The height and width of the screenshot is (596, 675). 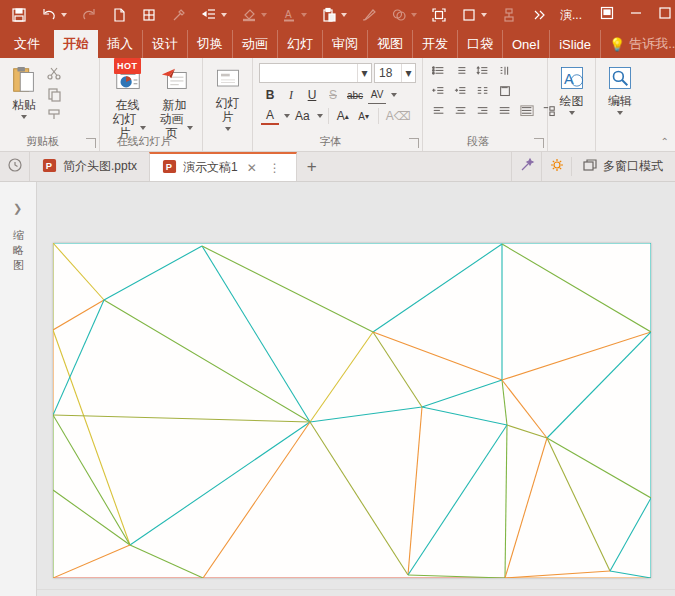 I want to click on tab-切换: 切换, so click(x=210, y=44).